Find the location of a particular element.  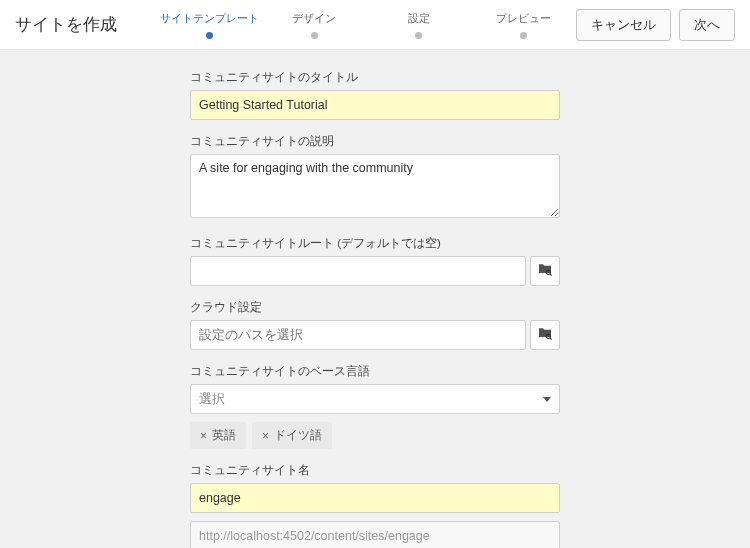

label-site-title: コミュニティサイトのタイトル is located at coordinates (375, 78).